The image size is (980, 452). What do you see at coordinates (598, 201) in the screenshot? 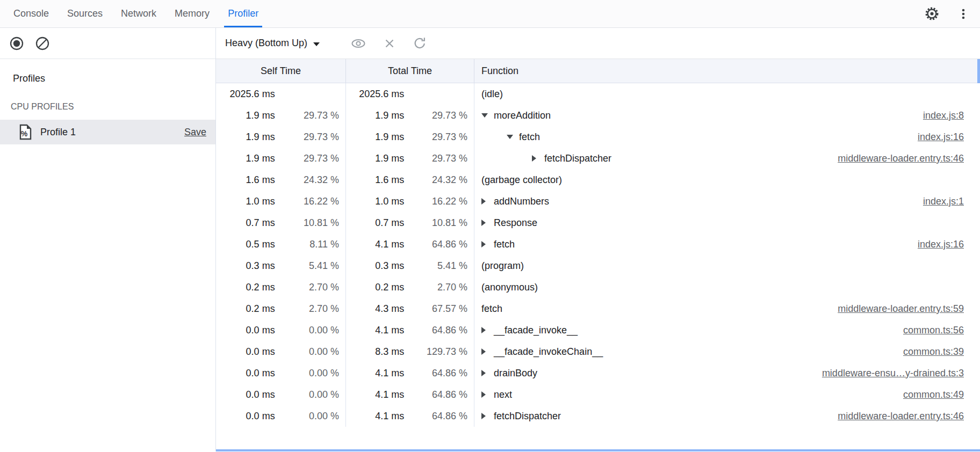
I see `table-row: 1.0 ms16.22 %1.0 ms16.22 %addNumbersinde…` at bounding box center [598, 201].